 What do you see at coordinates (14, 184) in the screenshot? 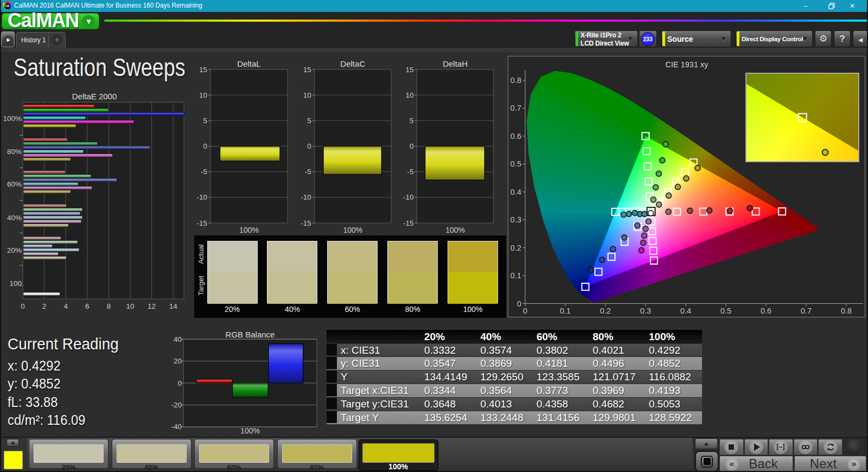
I see `svg-text: 60%` at bounding box center [14, 184].